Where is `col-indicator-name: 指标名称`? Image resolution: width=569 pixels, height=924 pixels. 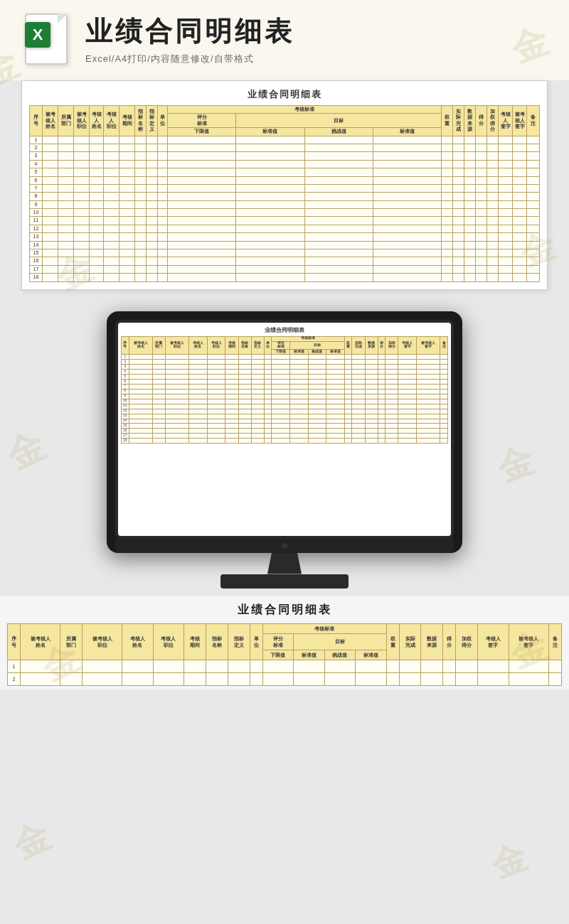
col-indicator-name: 指标名称 is located at coordinates (141, 121).